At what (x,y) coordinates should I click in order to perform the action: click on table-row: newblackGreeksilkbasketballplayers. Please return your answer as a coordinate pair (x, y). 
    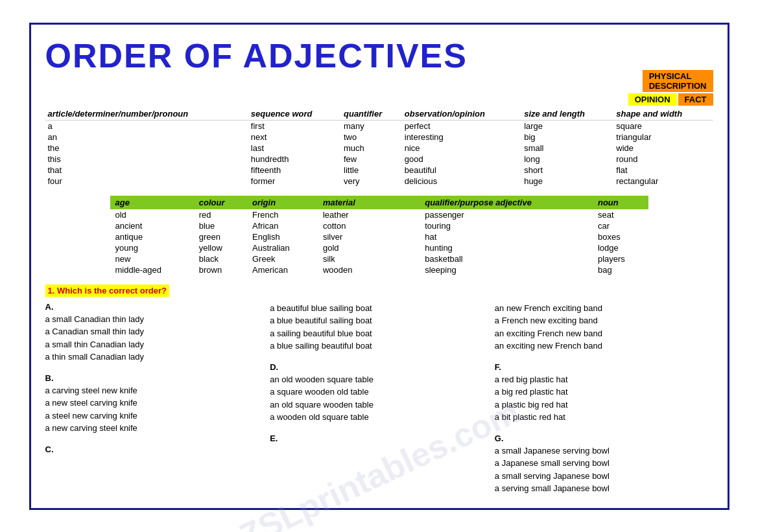
    Looking at the image, I should click on (379, 259).